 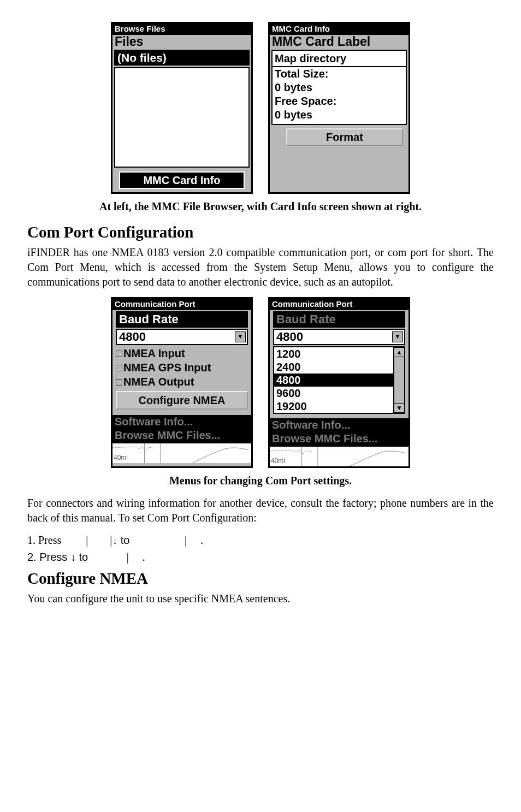 What do you see at coordinates (182, 43) in the screenshot?
I see `browse-files-header: Files` at bounding box center [182, 43].